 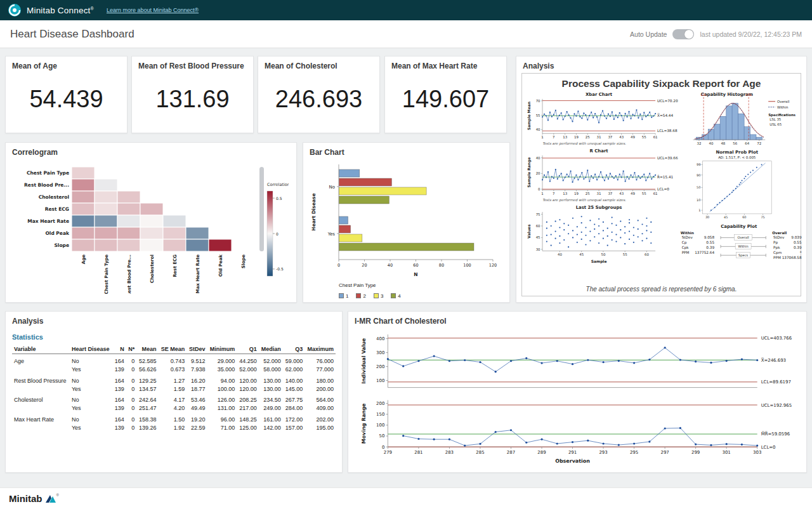 I want to click on svg-text: 285, so click(x=480, y=453).